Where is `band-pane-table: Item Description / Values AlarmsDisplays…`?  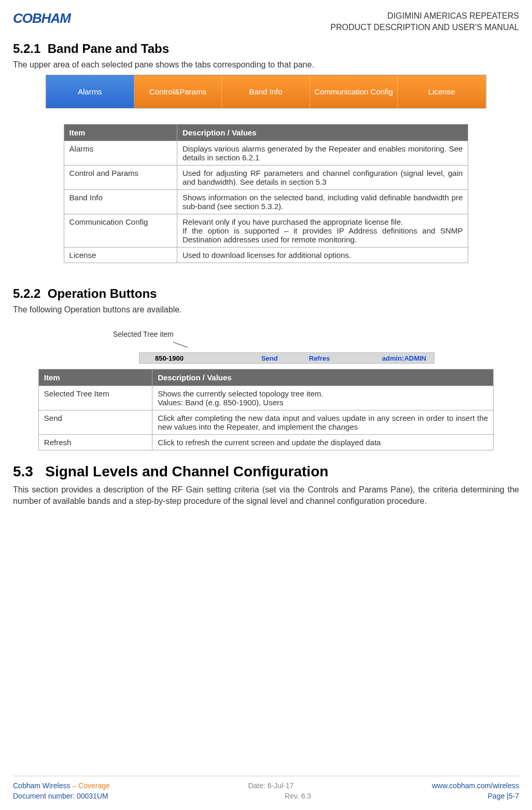 band-pane-table: Item Description / Values AlarmsDisplays… is located at coordinates (267, 194).